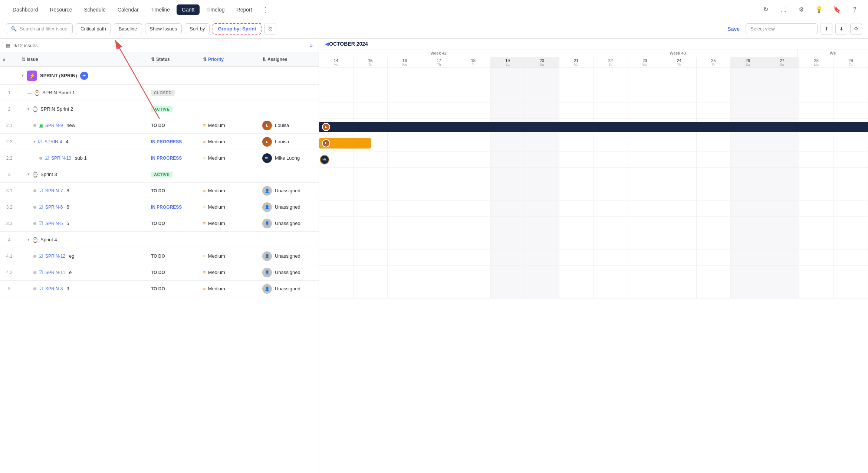 This screenshot has height=473, width=868. I want to click on sprin9-link: SPRIN-9, so click(54, 125).